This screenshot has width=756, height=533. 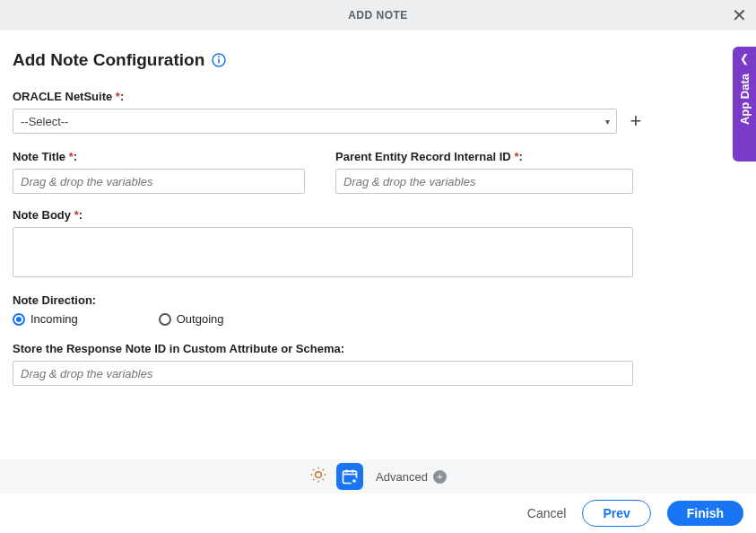 I want to click on oracle-netsuite-select-wrap: ▾, so click(x=315, y=121).